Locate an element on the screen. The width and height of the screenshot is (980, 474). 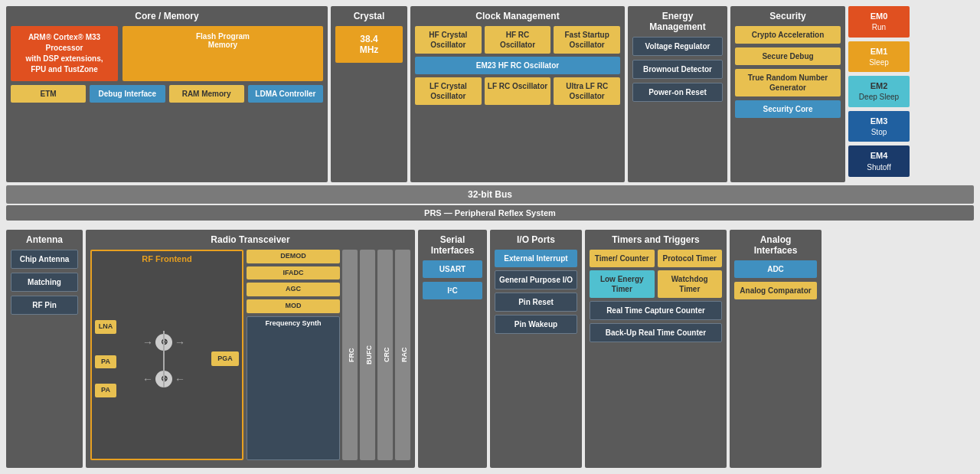
pin-reset-box: Pin Reset is located at coordinates (536, 302).